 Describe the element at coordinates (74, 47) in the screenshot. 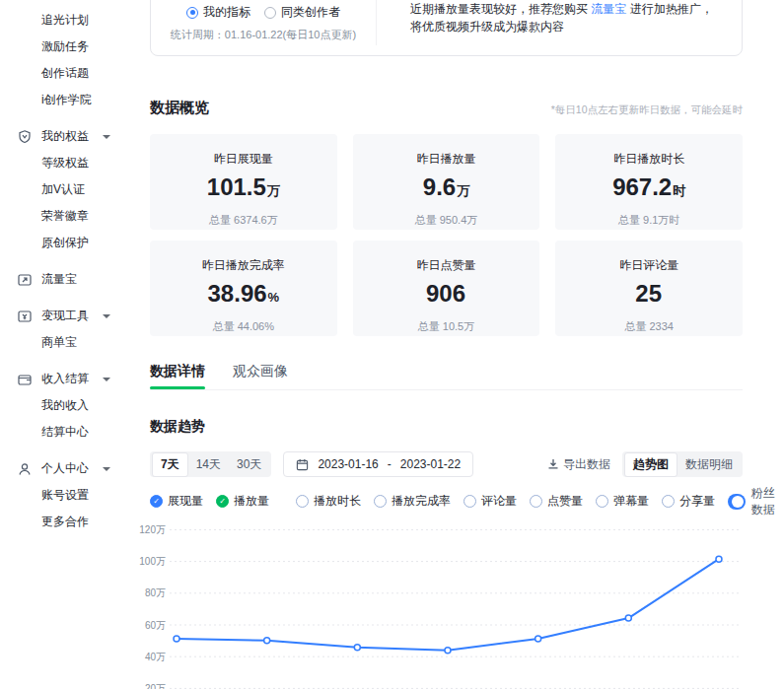

I see `sidebar-item-jili: 激励任务` at that location.